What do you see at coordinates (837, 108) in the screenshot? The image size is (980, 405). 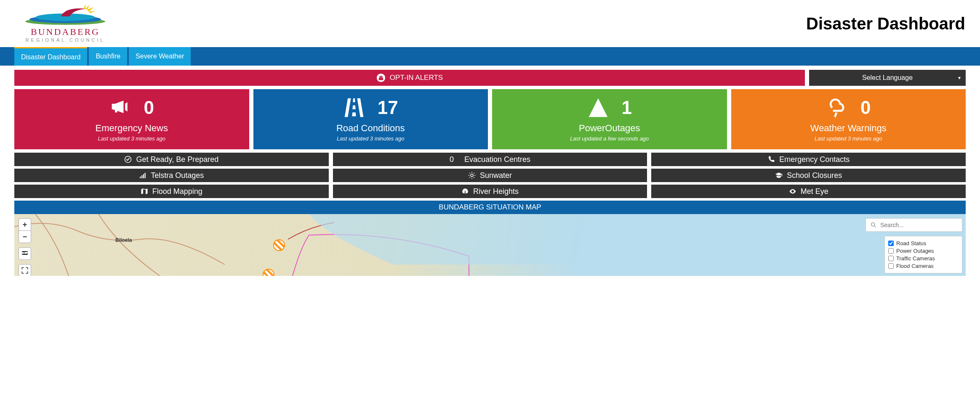 I see `storm-icon` at bounding box center [837, 108].